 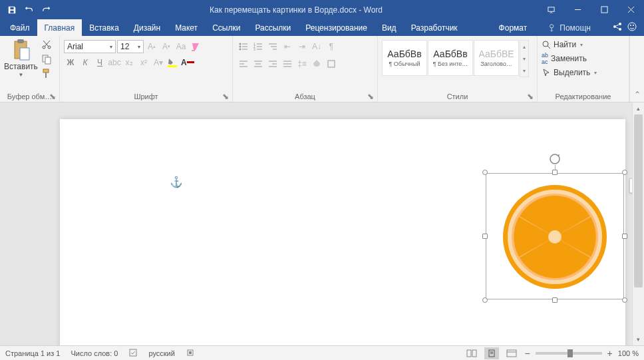 I want to click on word-count: Число слов: 0, so click(x=94, y=353).